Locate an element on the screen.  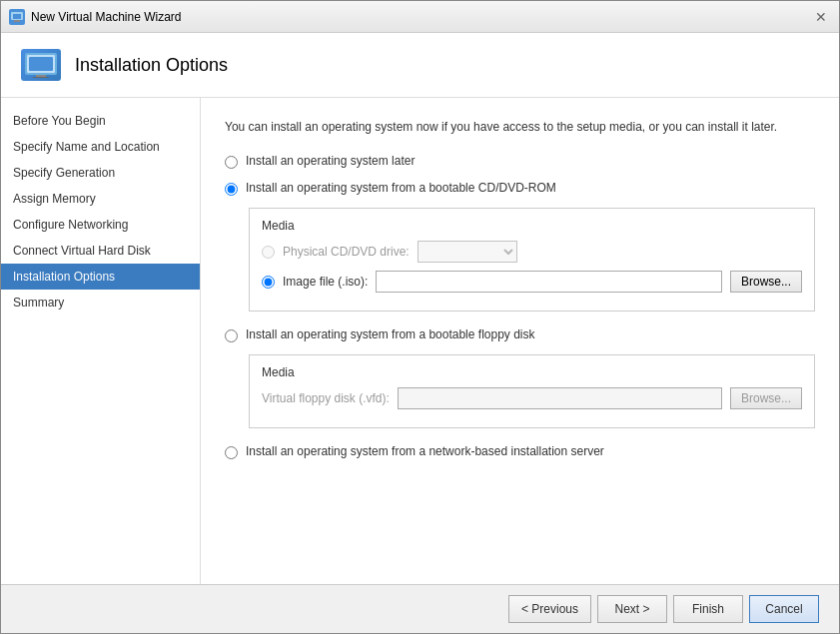
dialog-title: New Virtual Machine Wizard is located at coordinates (421, 17).